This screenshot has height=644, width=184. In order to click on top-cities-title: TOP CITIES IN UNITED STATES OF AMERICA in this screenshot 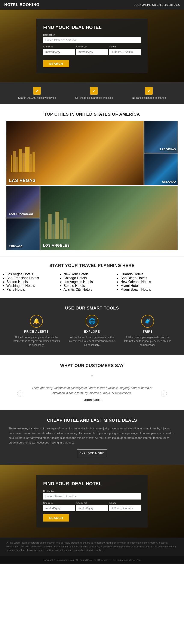, I will do `click(92, 114)`.